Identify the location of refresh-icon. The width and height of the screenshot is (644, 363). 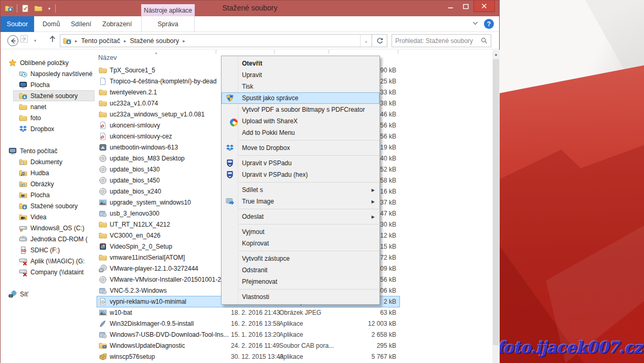
(379, 41).